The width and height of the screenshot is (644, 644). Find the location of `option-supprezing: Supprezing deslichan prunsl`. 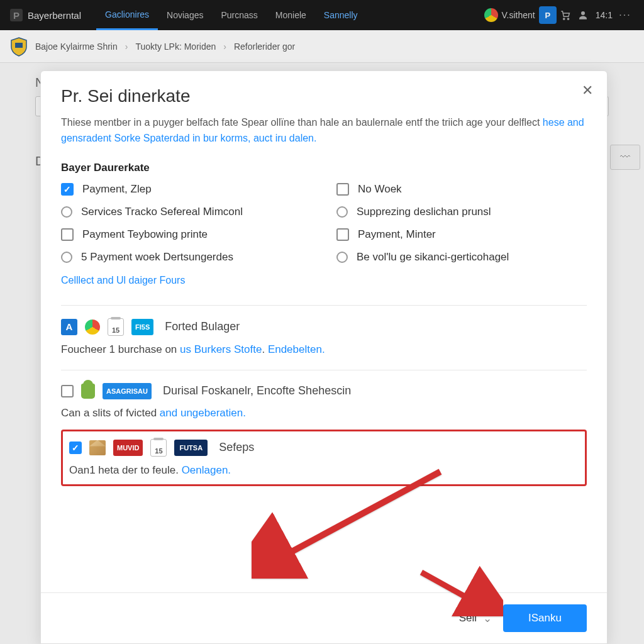

option-supprezing: Supprezing deslichan prunsl is located at coordinates (462, 212).